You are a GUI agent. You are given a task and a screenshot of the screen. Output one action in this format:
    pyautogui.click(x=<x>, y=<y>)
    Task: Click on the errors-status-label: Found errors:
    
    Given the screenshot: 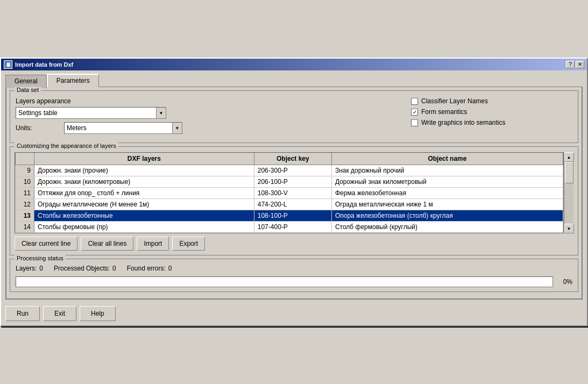 What is the action you would take?
    pyautogui.click(x=146, y=268)
    